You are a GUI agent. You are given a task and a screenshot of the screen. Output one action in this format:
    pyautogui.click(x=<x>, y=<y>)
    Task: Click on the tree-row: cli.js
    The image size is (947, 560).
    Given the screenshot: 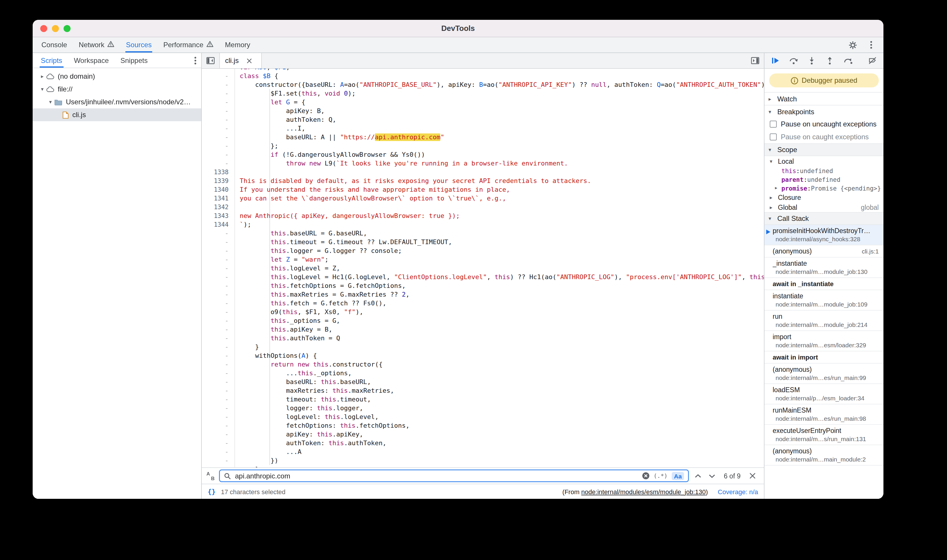 What is the action you would take?
    pyautogui.click(x=117, y=115)
    